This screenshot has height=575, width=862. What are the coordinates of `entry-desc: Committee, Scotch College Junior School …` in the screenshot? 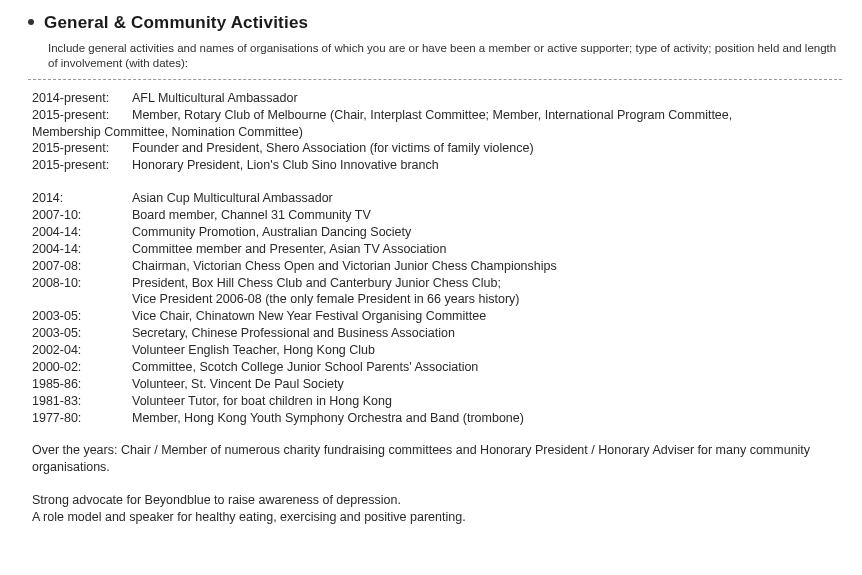 It's located at (485, 368).